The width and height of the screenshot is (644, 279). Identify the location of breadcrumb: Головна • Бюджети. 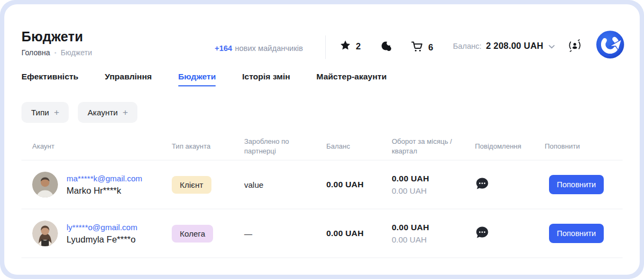
(57, 53).